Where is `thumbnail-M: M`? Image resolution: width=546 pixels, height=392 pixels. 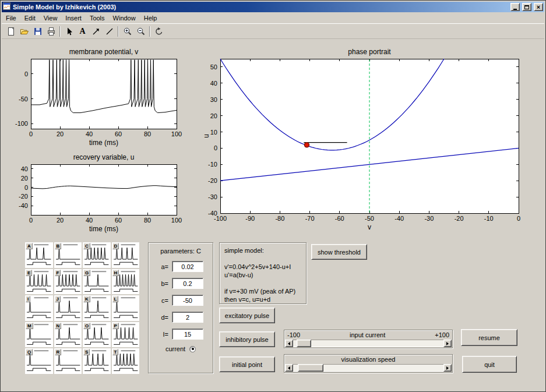 thumbnail-M: M is located at coordinates (39, 335).